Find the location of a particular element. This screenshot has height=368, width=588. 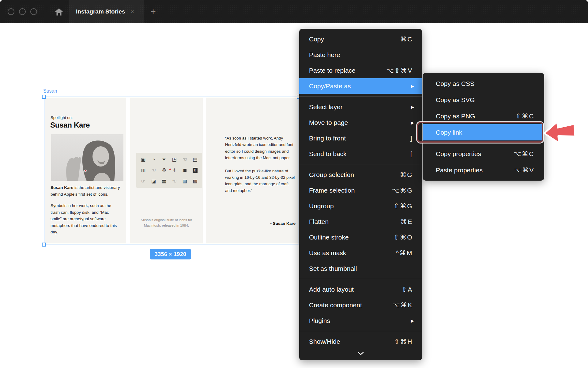

menu-item-shortcut: ⇧⌘G is located at coordinates (403, 206).